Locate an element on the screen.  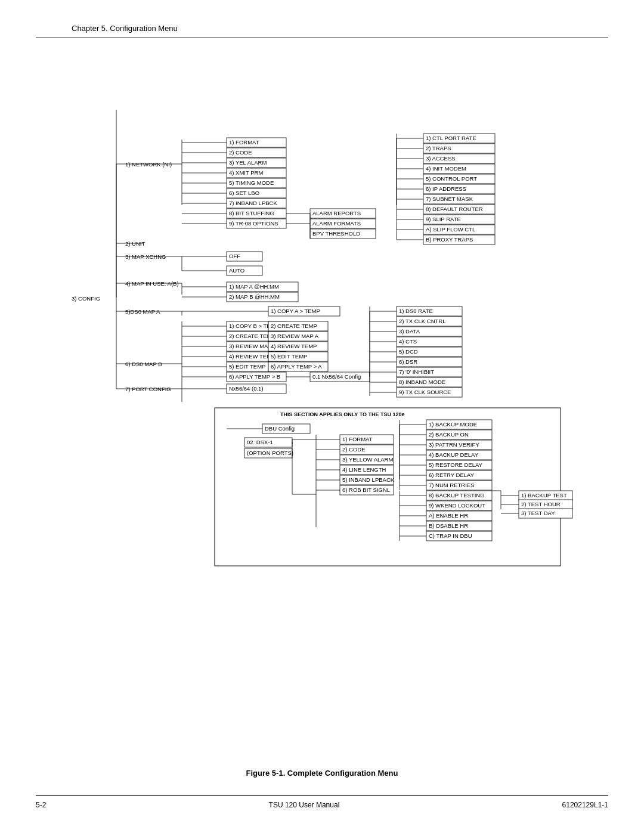
dsx1-format: 1) FORMAT is located at coordinates (358, 439).